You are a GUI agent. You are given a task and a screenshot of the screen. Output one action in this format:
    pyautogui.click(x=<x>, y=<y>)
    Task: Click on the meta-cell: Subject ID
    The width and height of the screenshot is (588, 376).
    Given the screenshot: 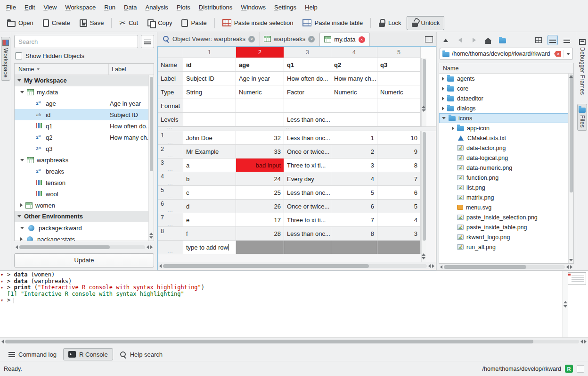 What is the action you would take?
    pyautogui.click(x=210, y=78)
    